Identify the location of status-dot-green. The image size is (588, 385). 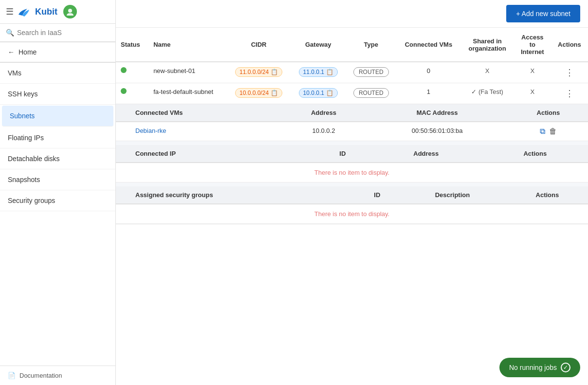
(124, 70).